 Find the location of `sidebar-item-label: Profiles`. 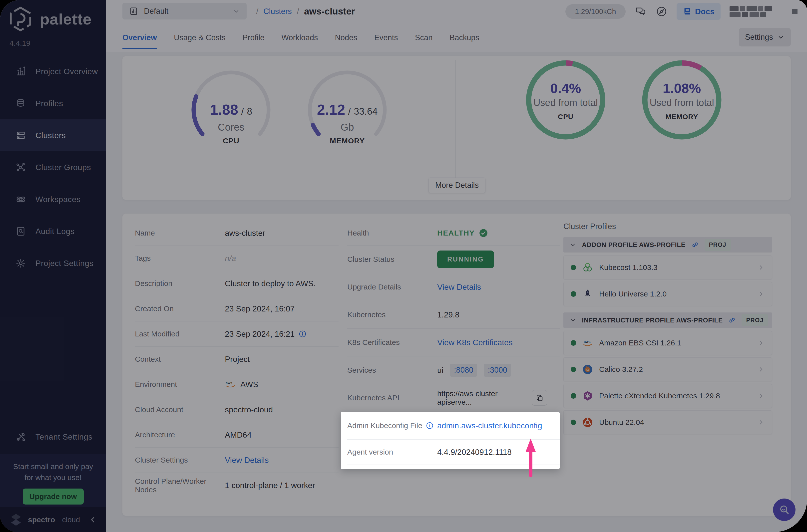

sidebar-item-label: Profiles is located at coordinates (50, 104).